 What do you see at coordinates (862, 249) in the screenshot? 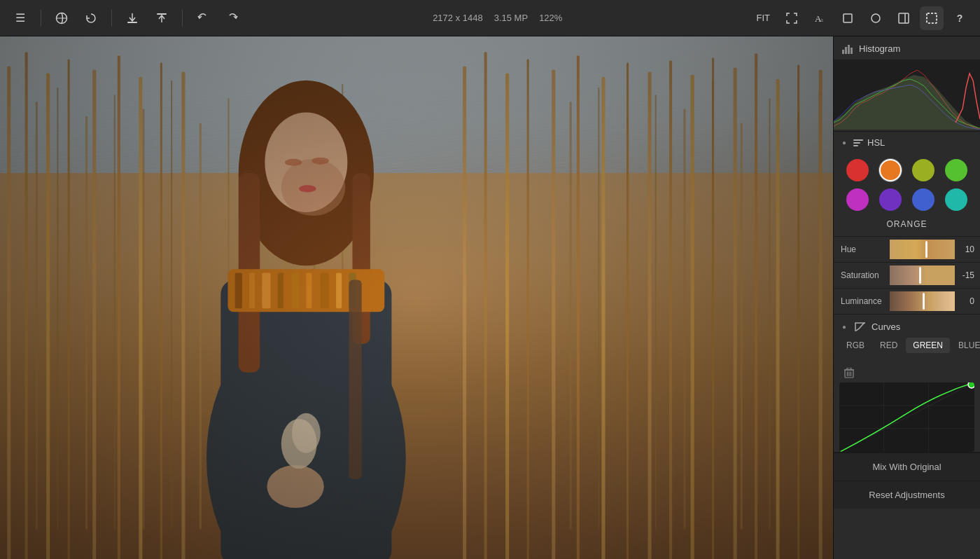
I see `hue-label: Hue` at bounding box center [862, 249].